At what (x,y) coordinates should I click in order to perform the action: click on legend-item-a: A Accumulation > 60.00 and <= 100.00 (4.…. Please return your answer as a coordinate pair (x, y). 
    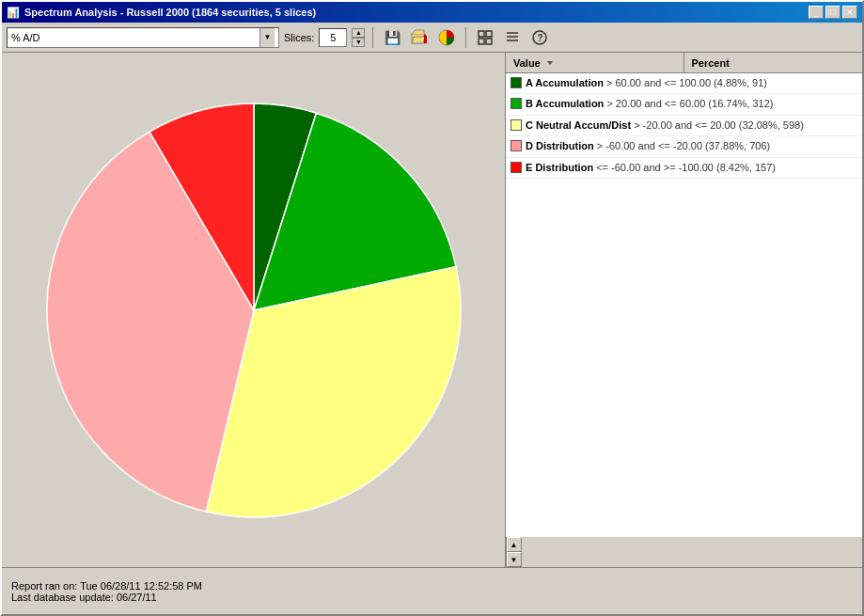
    Looking at the image, I should click on (684, 84).